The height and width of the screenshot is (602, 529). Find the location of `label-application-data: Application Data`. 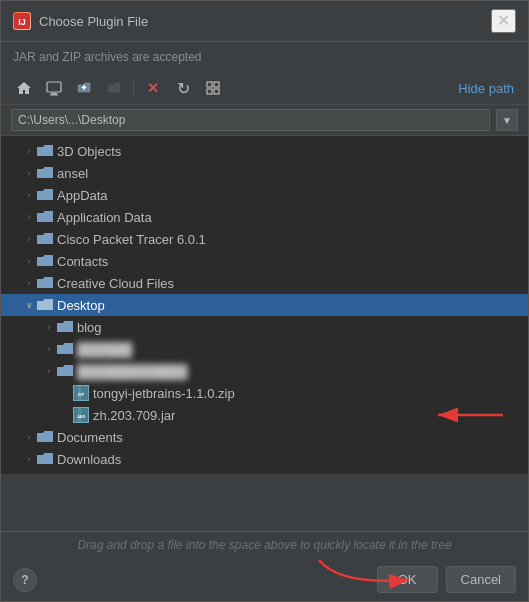

label-application-data: Application Data is located at coordinates (104, 218).